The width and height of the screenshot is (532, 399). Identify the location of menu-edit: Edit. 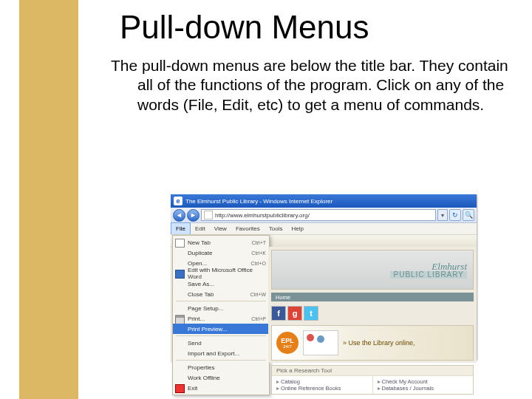
(200, 229).